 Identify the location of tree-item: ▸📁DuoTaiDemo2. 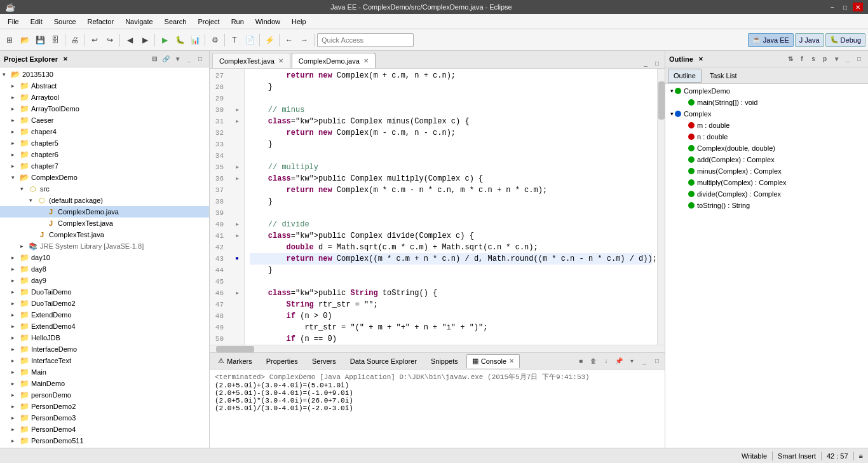
(104, 303).